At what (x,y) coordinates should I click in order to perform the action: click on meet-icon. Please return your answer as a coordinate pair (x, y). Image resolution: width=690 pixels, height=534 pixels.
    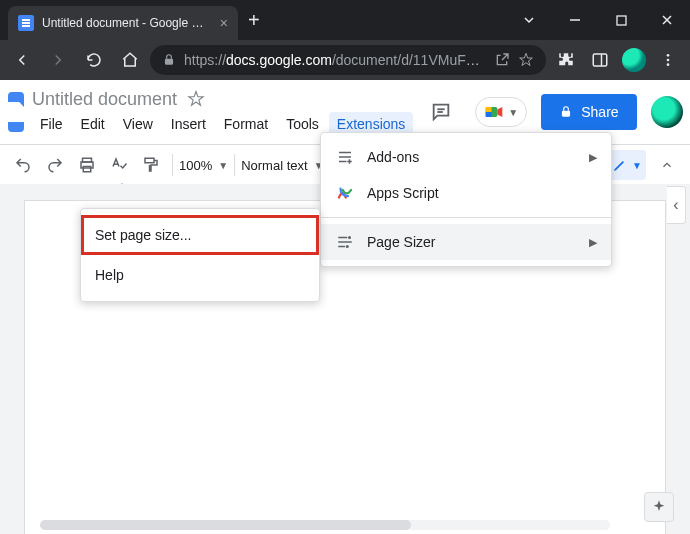
    Looking at the image, I should click on (494, 112).